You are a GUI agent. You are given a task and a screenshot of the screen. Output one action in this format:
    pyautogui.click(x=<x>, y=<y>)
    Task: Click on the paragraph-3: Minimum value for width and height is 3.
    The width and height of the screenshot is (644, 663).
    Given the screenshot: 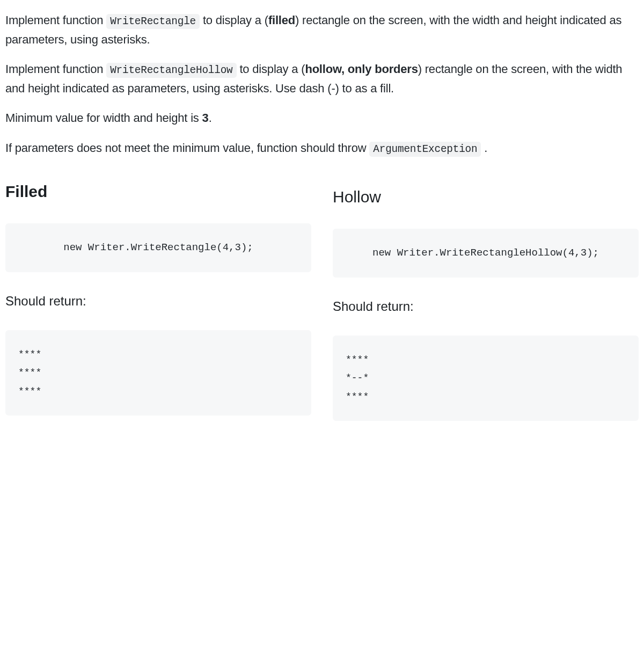 What is the action you would take?
    pyautogui.click(x=322, y=118)
    